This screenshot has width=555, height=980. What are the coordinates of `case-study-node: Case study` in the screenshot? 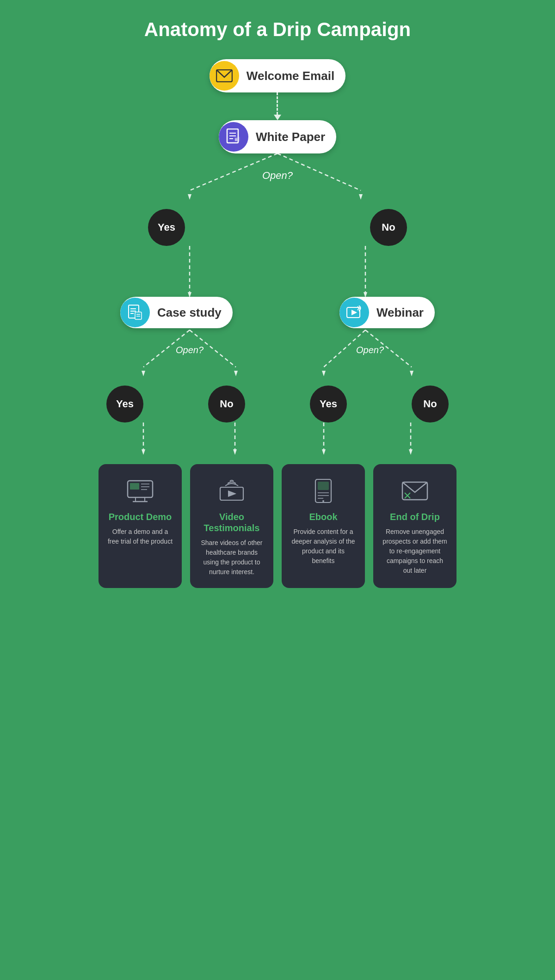 It's located at (177, 312).